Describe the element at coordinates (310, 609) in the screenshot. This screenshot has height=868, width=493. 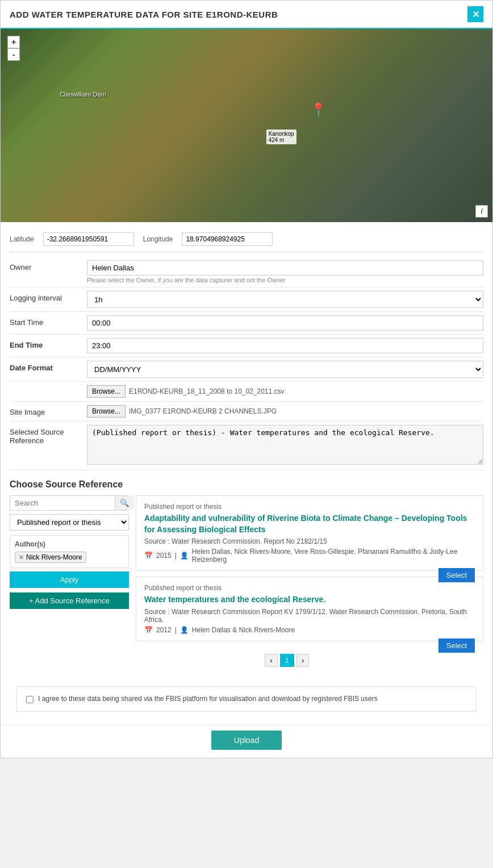
I see `source-card-2: Published report or thesis Water tempera…` at that location.